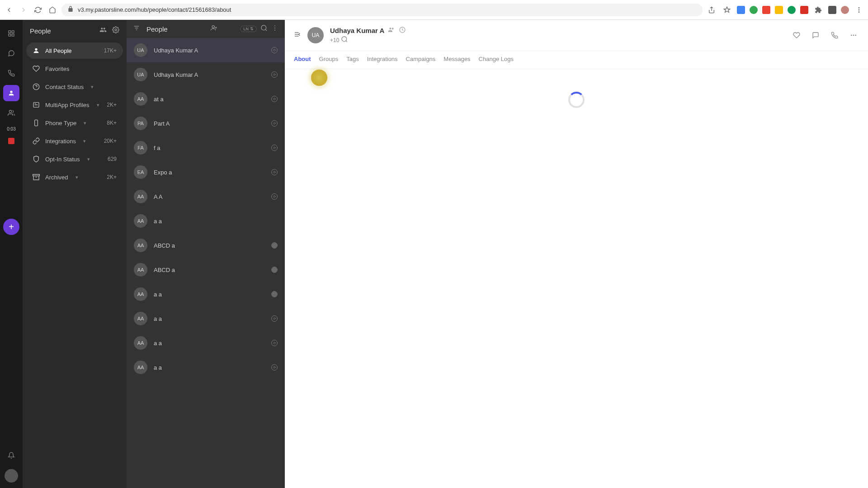 This screenshot has height=488, width=868. I want to click on sidebar-all-people: All People 17K+, so click(75, 51).